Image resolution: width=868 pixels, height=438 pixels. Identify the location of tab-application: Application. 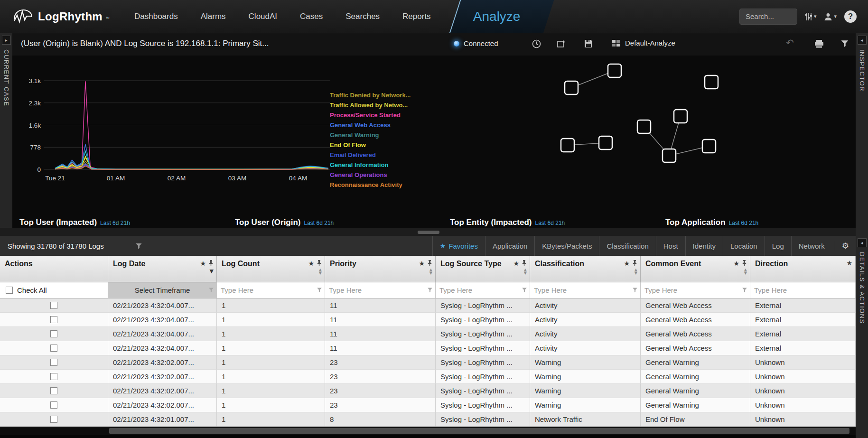
(510, 246).